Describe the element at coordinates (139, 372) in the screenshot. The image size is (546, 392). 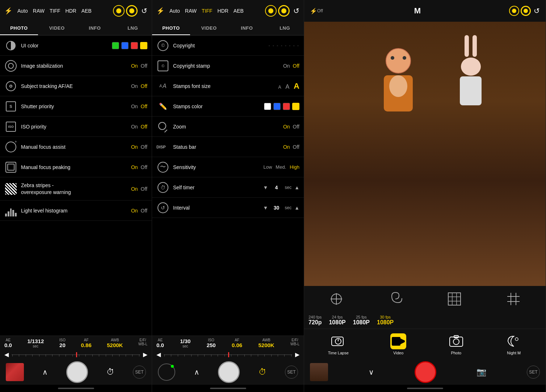
I see `set-button-1: SET` at that location.